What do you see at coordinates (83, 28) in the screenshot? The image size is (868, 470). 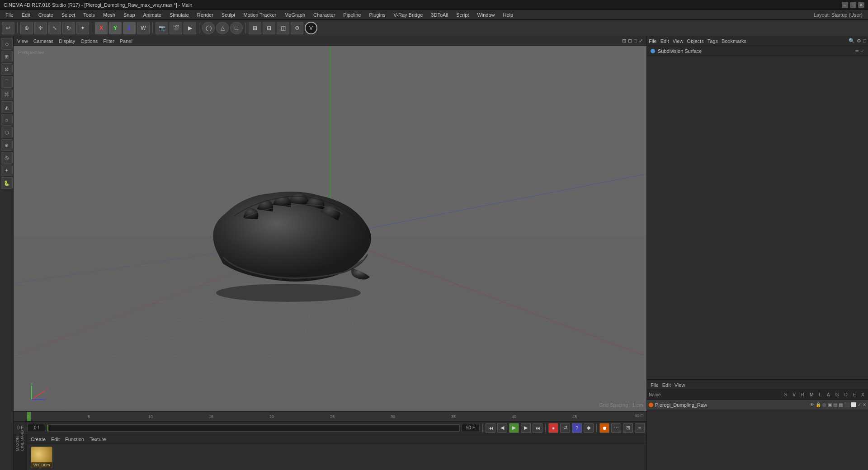 I see `select-tool: ✦` at bounding box center [83, 28].